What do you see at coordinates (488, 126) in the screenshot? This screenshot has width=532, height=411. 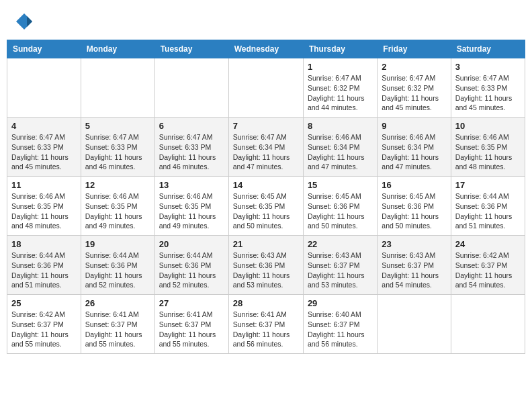 I see `day-number: 10` at bounding box center [488, 126].